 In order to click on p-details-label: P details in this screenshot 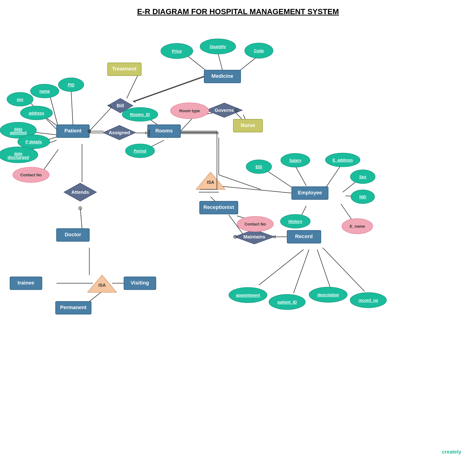, I will do `click(34, 142)`.